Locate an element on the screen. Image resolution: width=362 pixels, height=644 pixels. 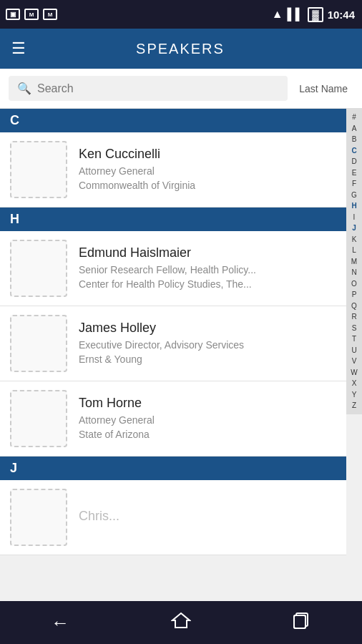
index-b: B is located at coordinates (354, 140).